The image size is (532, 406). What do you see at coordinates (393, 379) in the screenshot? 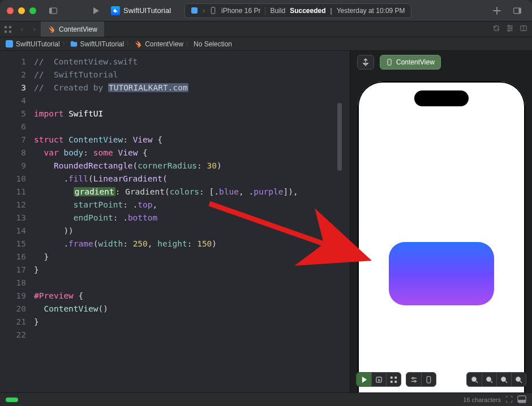
I see `variants-preview-button` at bounding box center [393, 379].